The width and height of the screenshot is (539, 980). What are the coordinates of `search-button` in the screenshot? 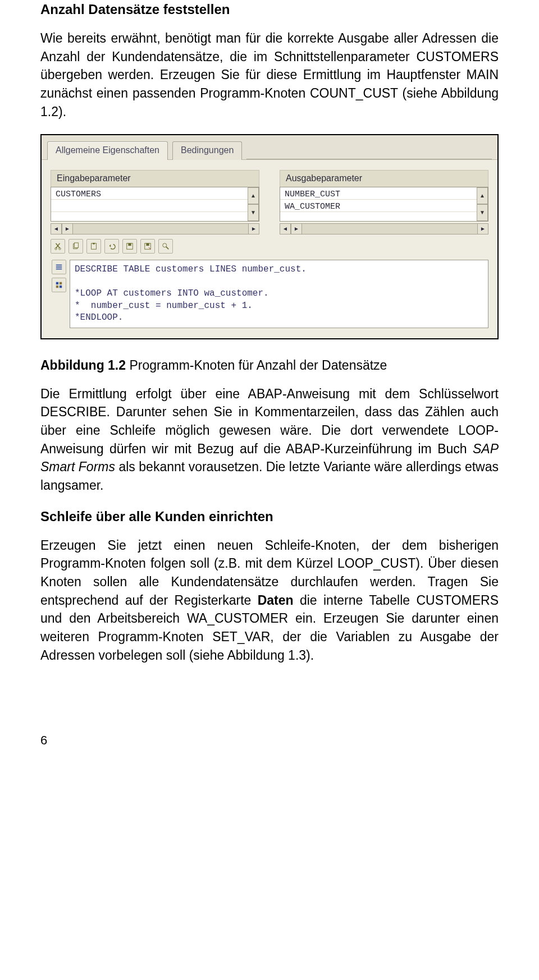 It's located at (166, 246).